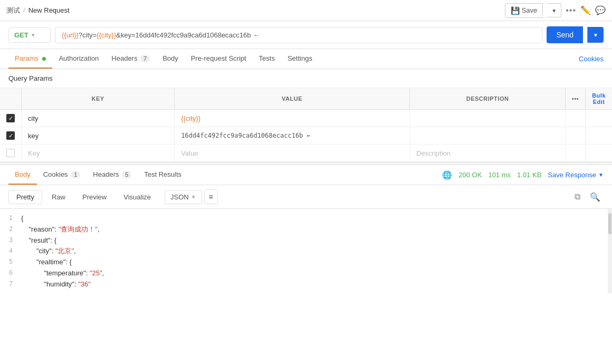  I want to click on project-name: 测试, so click(13, 11).